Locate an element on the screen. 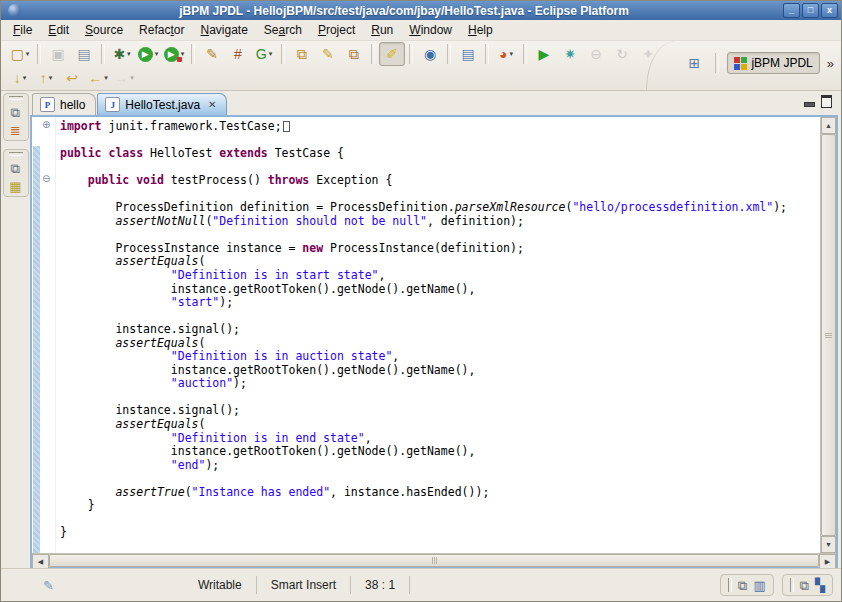 The width and height of the screenshot is (842, 602). jbpm-action-button: ◕▾ is located at coordinates (506, 54).